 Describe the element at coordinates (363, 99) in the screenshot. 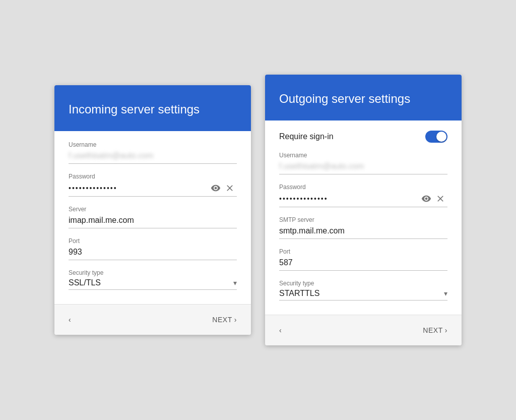

I see `outgoing-title: Outgoing server settings` at that location.